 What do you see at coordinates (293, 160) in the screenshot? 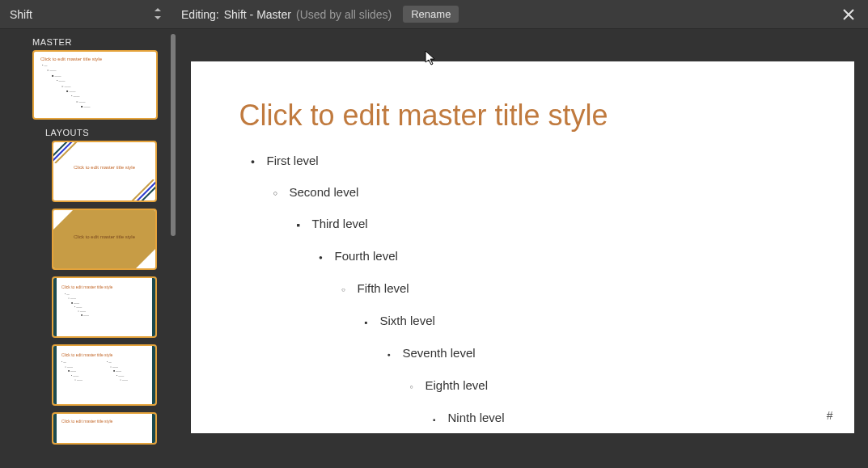
I see `level-text: First level` at bounding box center [293, 160].